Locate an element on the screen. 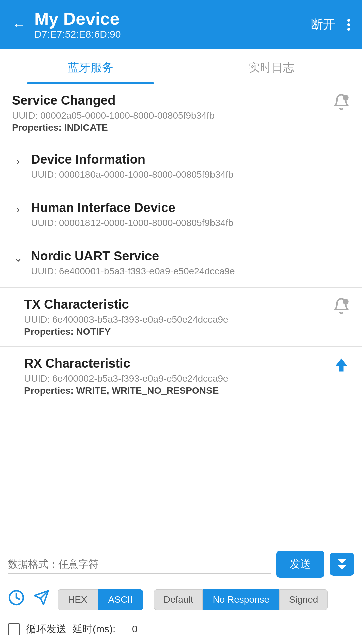 The image size is (362, 644). tx-props: Properties: NOTIFY is located at coordinates (126, 332).